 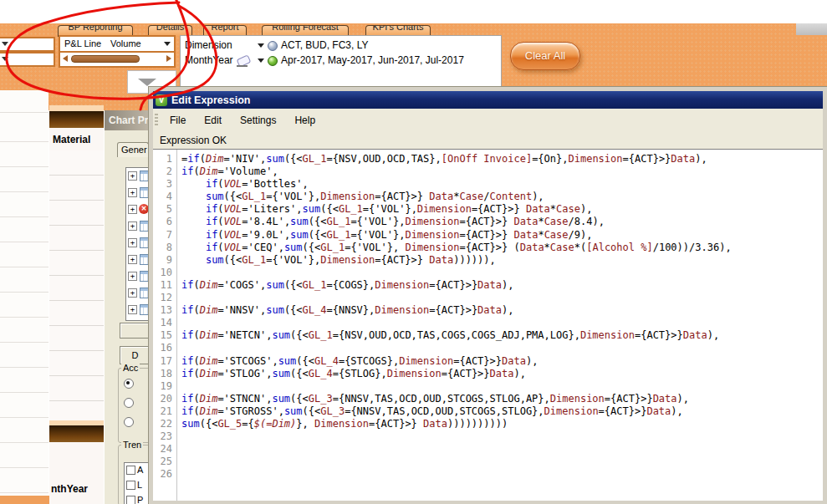 What do you see at coordinates (162, 286) in the screenshot?
I see `line-number: 11` at bounding box center [162, 286].